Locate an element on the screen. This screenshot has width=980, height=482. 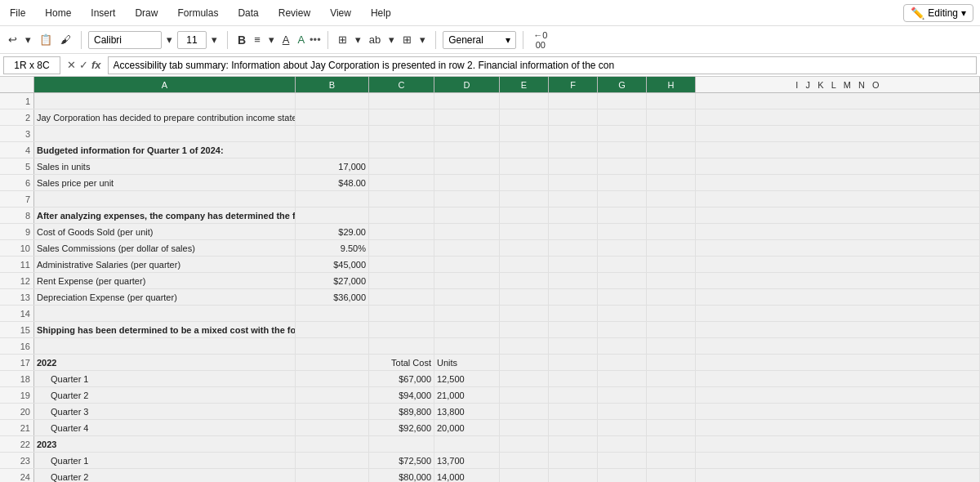
editing-button: ✏️ Editing ▾ is located at coordinates (938, 13).